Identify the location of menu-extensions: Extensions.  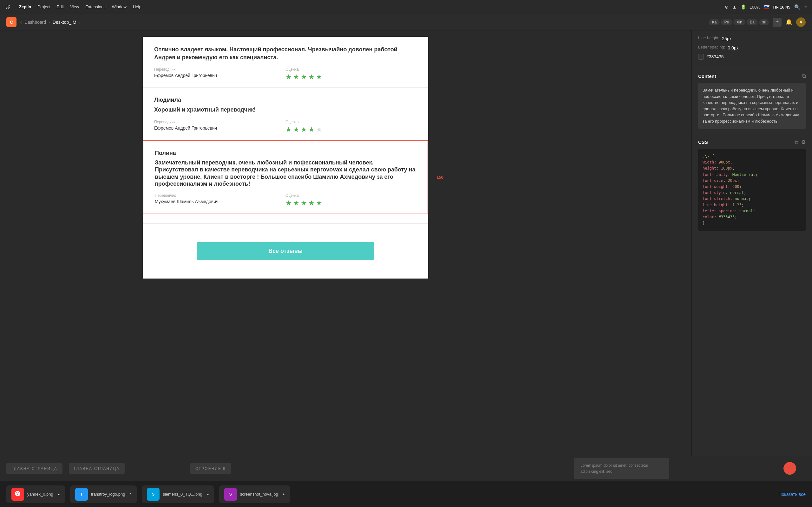
(95, 7).